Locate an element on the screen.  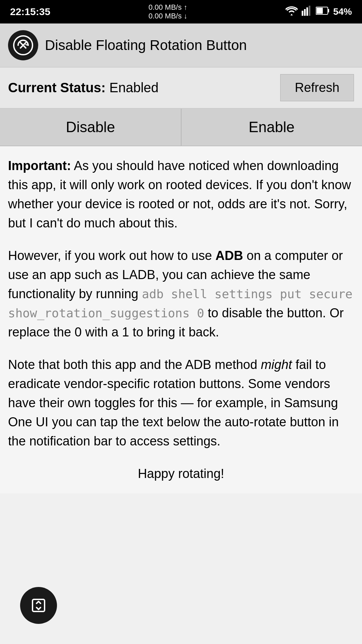
upload-speed: 0.00 MB/s ↑ is located at coordinates (168, 7).